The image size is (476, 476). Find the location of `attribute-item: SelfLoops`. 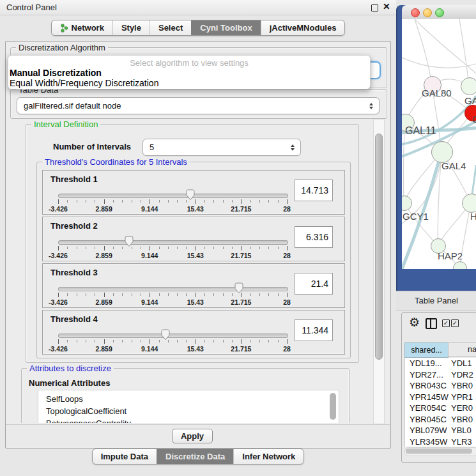

attribute-item: SelfLoops is located at coordinates (188, 399).